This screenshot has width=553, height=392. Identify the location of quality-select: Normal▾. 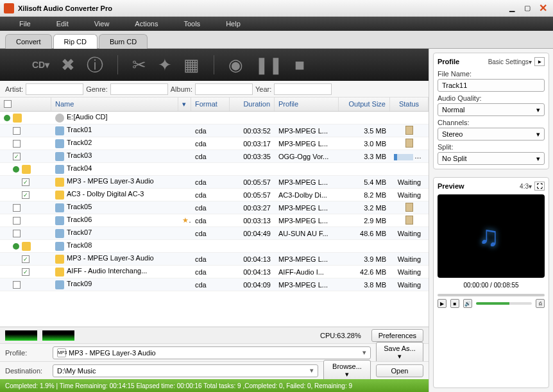
(491, 110).